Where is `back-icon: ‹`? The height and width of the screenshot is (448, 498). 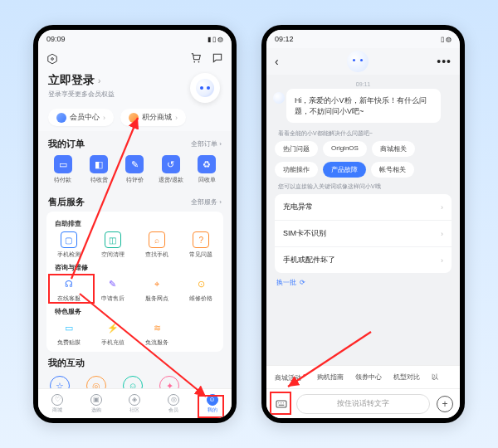 back-icon: ‹ is located at coordinates (277, 61).